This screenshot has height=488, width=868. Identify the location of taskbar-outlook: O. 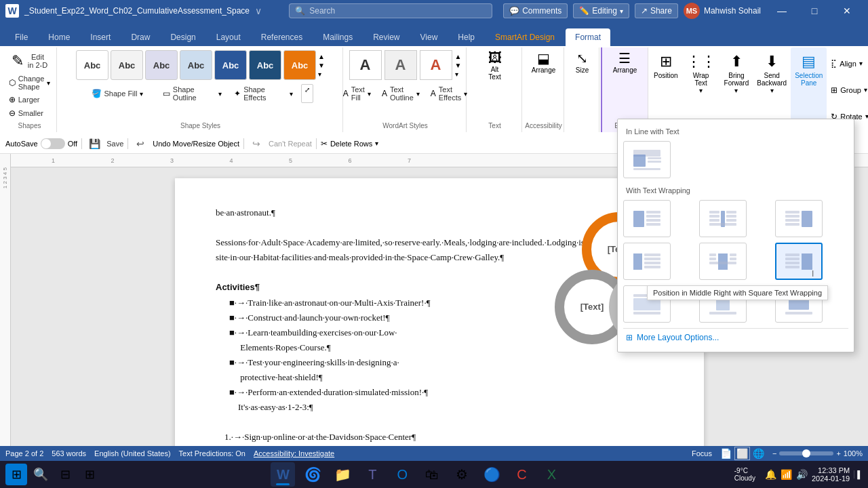
(402, 474).